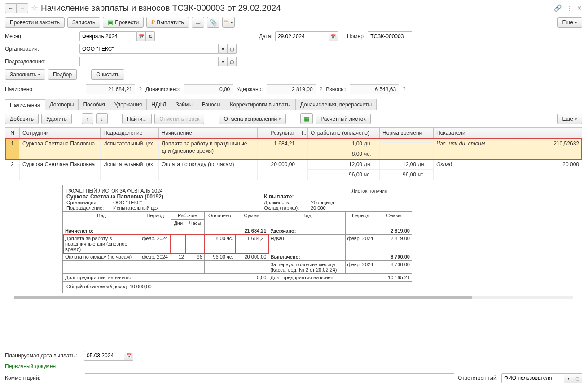 This screenshot has width=588, height=387. I want to click on date-label: Дата:, so click(266, 36).